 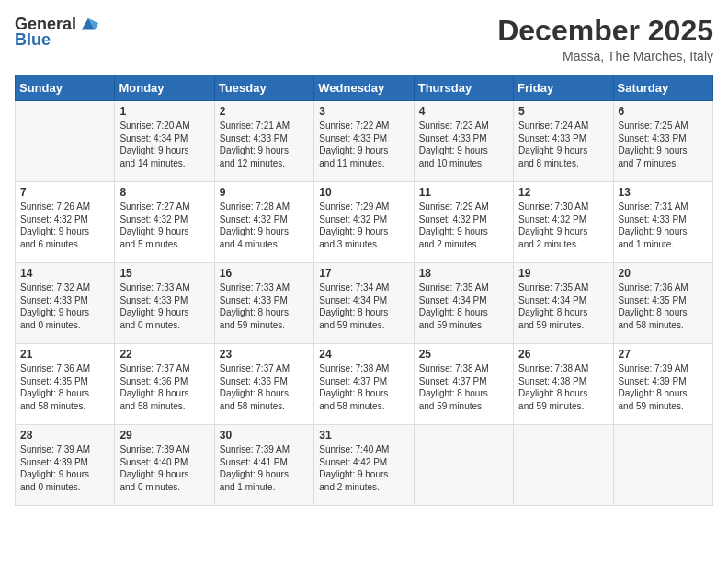 I want to click on day-number: 11, so click(x=463, y=192).